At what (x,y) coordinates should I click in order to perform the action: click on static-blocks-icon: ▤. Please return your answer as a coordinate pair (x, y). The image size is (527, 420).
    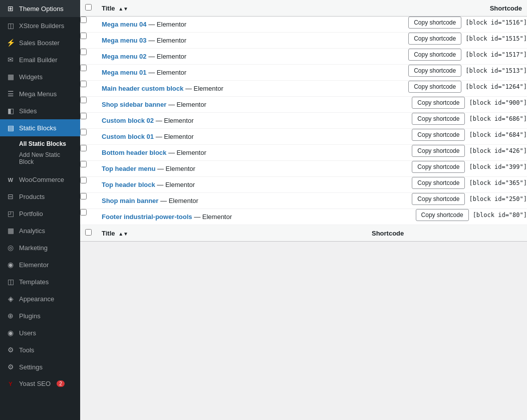
    Looking at the image, I should click on (11, 128).